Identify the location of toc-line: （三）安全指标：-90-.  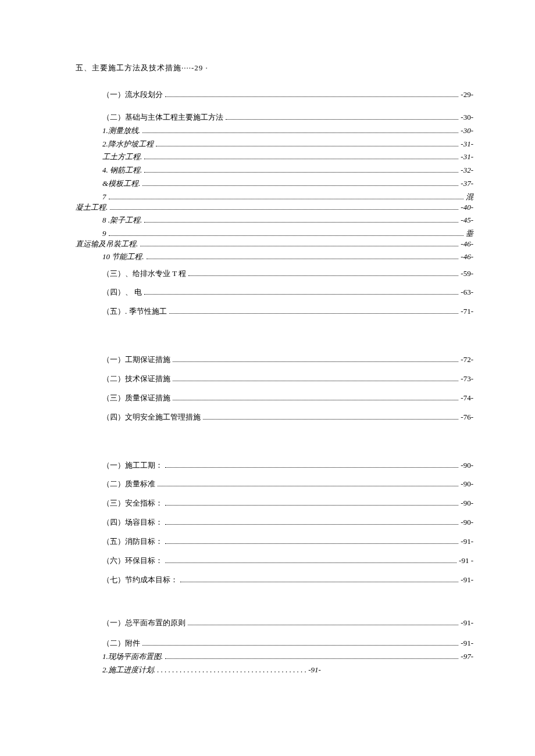
(288, 503).